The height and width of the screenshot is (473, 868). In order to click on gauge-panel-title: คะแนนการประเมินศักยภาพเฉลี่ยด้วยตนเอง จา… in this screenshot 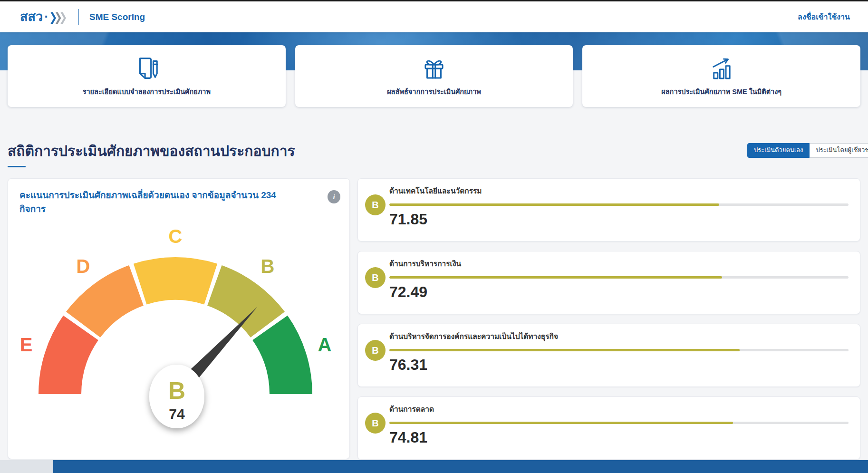, I will do `click(153, 203)`.